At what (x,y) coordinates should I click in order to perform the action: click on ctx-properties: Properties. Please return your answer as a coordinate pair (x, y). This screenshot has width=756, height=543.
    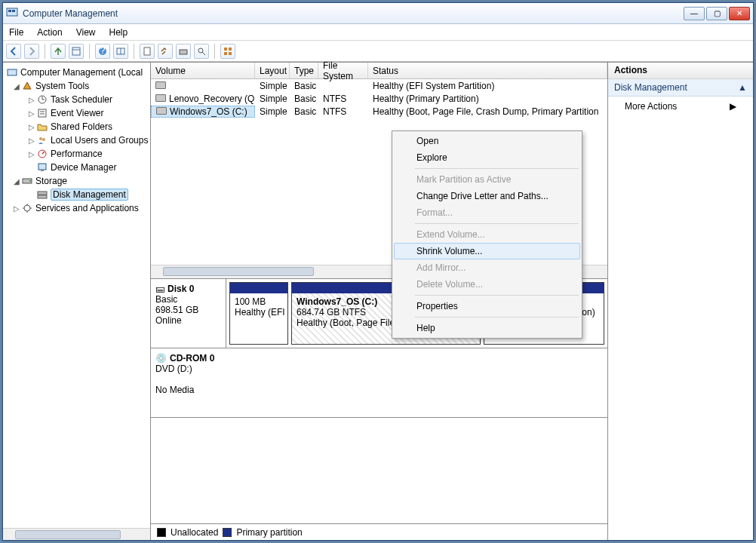
    Looking at the image, I should click on (487, 306).